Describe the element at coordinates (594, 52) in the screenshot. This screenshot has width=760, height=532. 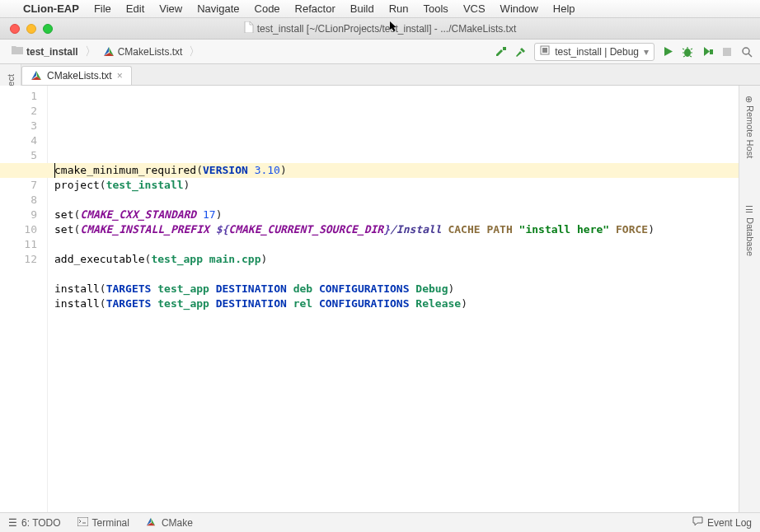
I see `run-configuration-selector: test_install | Debug ▾` at that location.